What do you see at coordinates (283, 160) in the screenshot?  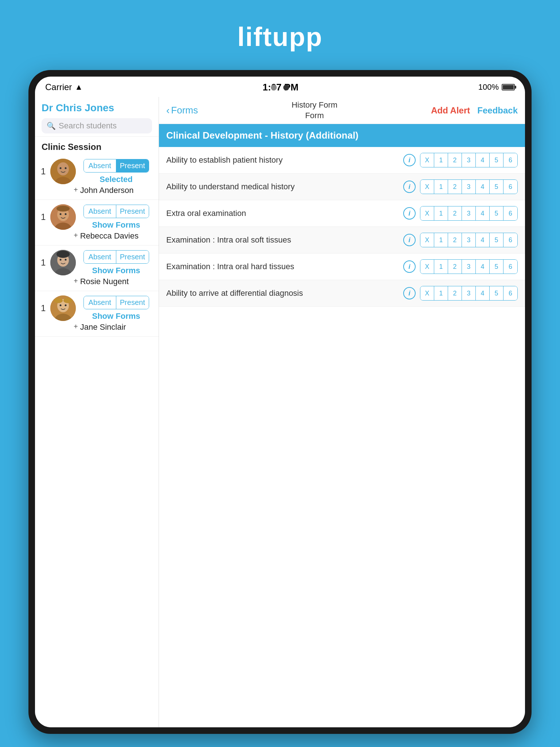 I see `form-label-1: Ability to establish patient history` at bounding box center [283, 160].